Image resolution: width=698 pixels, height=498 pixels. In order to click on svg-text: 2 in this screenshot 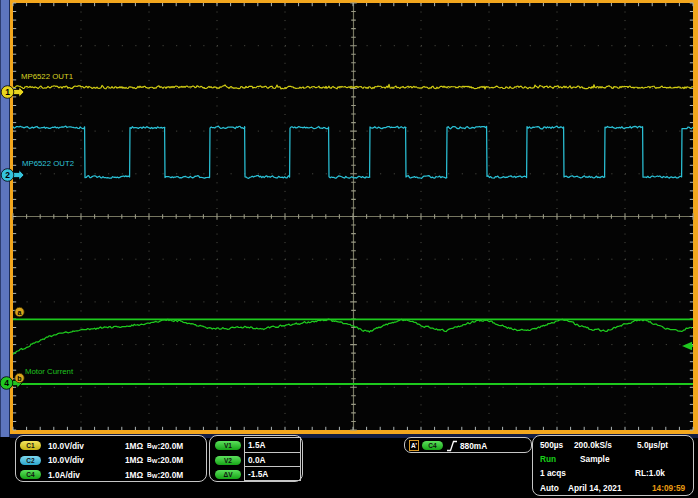, I will do `click(8, 175)`.